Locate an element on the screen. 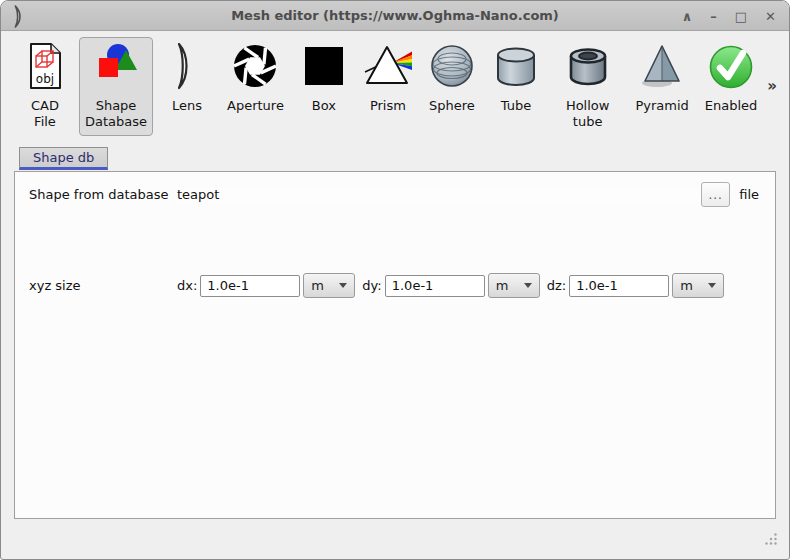  shape-from-database-row: Shape from database teapot ... file is located at coordinates (395, 194).